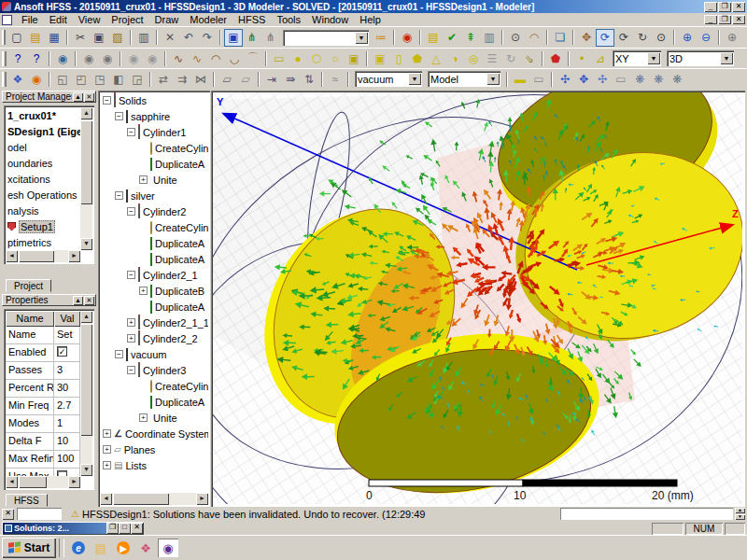 The width and height of the screenshot is (747, 560). Describe the element at coordinates (621, 78) in the screenshot. I see `snapshot-button: ▭` at that location.